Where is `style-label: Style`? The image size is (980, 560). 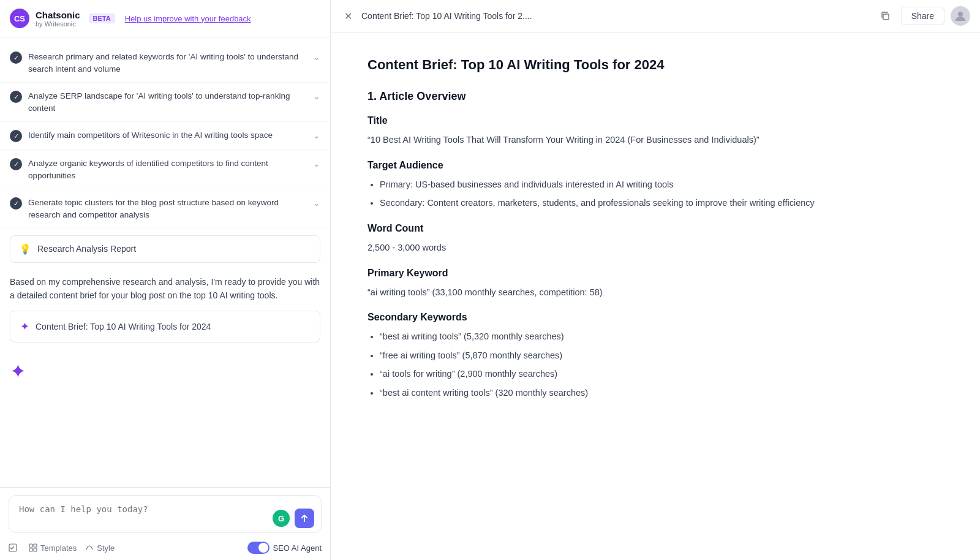 style-label: Style is located at coordinates (105, 548).